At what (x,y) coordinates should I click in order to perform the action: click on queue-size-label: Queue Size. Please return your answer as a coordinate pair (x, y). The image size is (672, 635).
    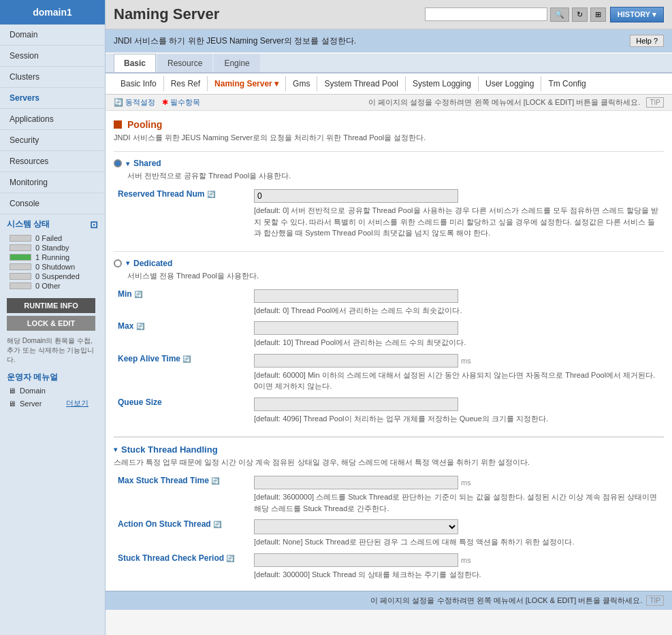
    Looking at the image, I should click on (182, 411).